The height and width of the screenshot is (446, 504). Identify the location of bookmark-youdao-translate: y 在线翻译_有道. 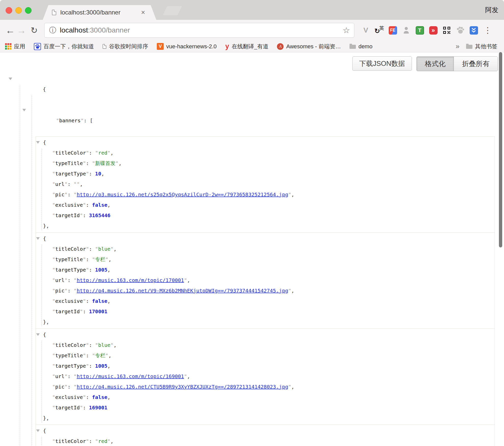
(247, 47).